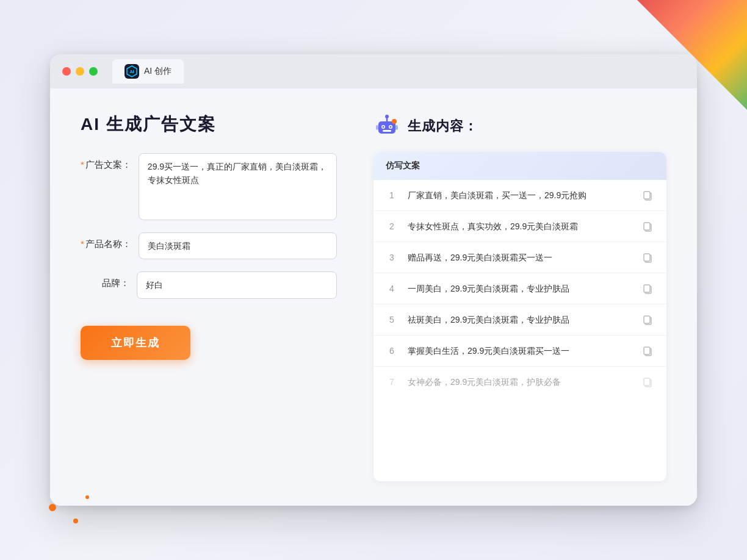  I want to click on result-number: 3, so click(392, 257).